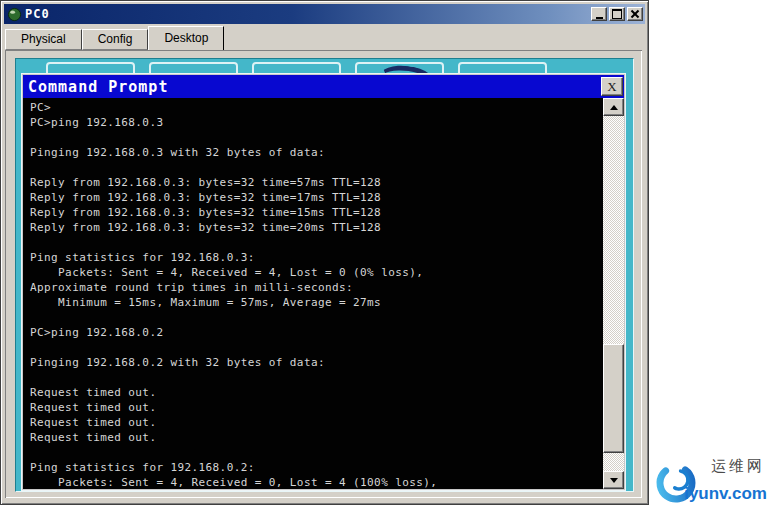 The image size is (768, 509). What do you see at coordinates (612, 86) in the screenshot?
I see `command-prompt-close-button: X` at bounding box center [612, 86].